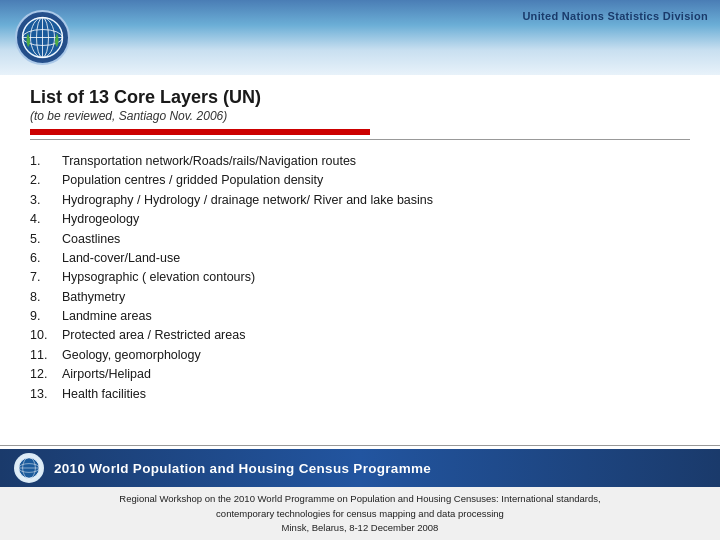  What do you see at coordinates (100, 220) in the screenshot?
I see `list-item-text: Hydrogeology` at bounding box center [100, 220].